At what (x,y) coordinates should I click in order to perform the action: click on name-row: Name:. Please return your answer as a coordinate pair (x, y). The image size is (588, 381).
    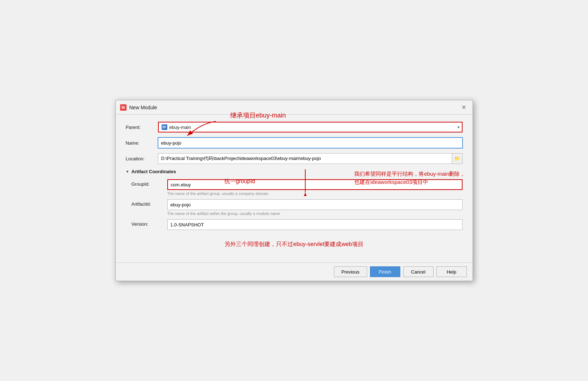
    Looking at the image, I should click on (294, 143).